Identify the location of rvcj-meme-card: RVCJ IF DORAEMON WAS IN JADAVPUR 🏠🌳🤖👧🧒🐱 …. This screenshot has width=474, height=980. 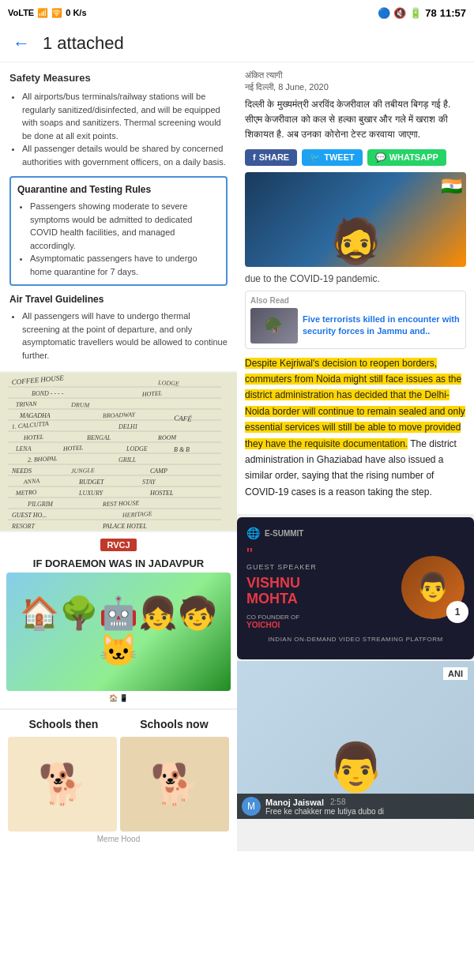
(118, 621).